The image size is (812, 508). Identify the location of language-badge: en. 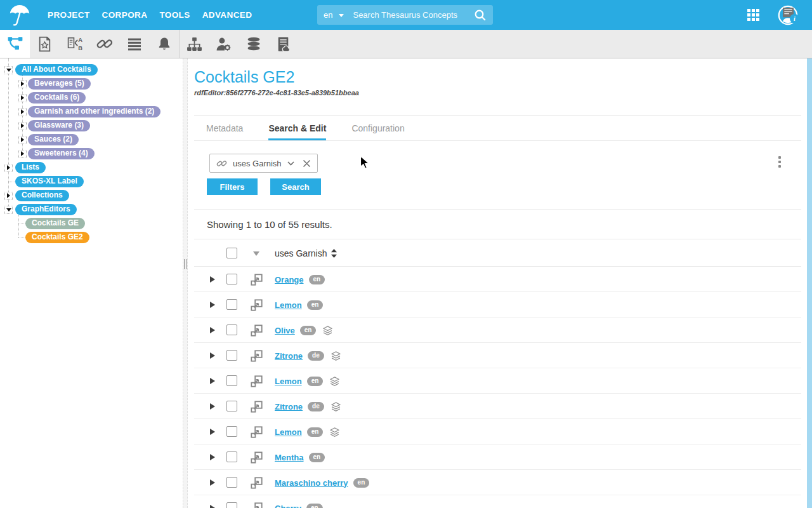
(315, 505).